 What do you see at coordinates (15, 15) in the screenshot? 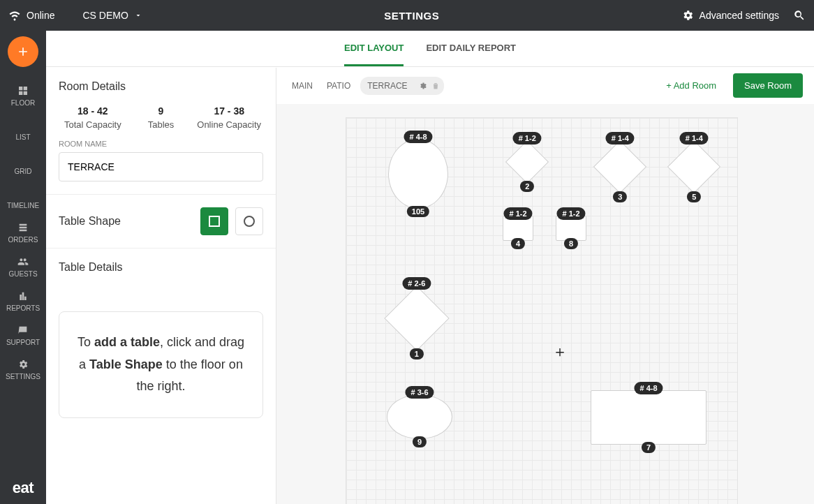
I see `wifi-icon` at bounding box center [15, 15].